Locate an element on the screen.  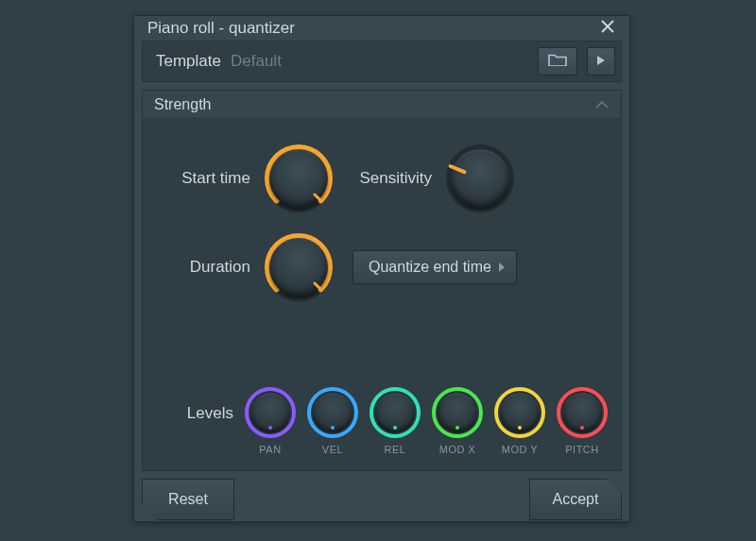
close-button is located at coordinates (608, 28).